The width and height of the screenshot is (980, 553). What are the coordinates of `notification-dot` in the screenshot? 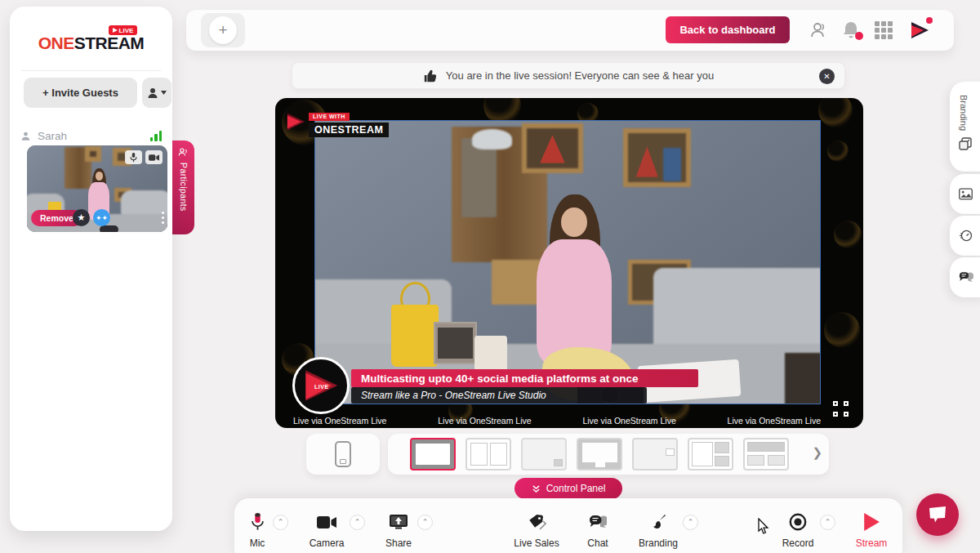 It's located at (859, 36).